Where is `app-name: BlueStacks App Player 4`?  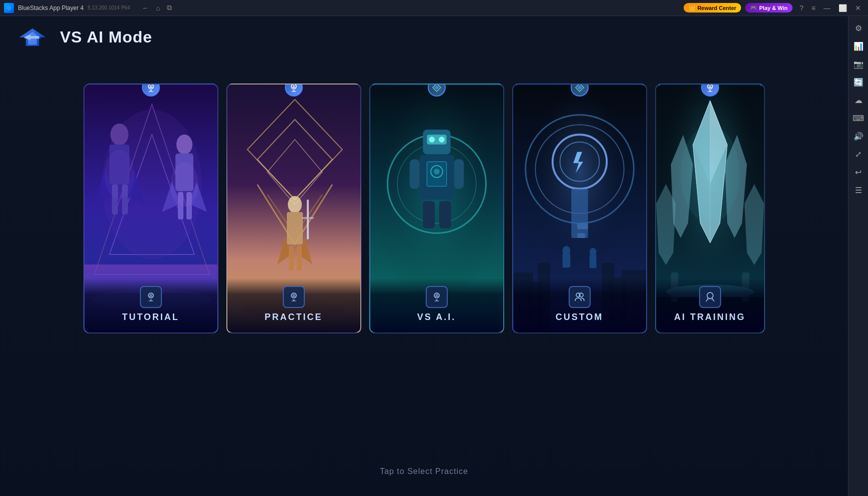 app-name: BlueStacks App Player 4 is located at coordinates (51, 8).